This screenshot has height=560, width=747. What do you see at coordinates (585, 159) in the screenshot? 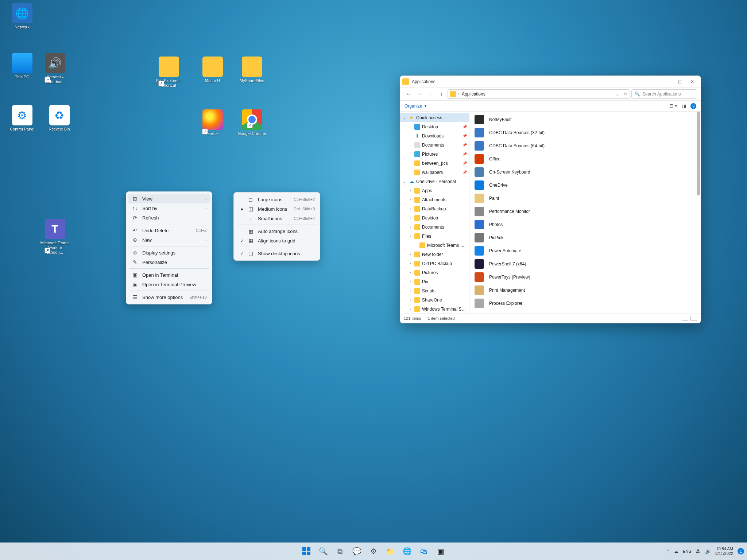
I see `file-item-office: Office` at bounding box center [585, 159].